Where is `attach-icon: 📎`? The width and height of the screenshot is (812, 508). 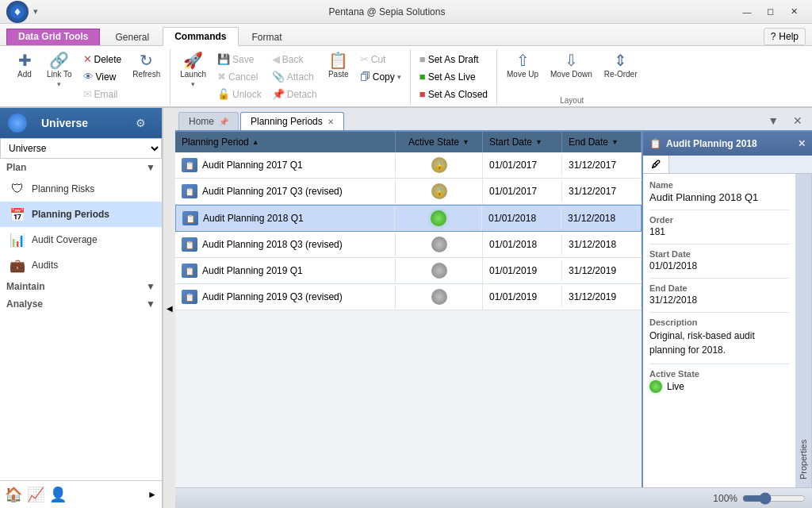 attach-icon: 📎 is located at coordinates (278, 76).